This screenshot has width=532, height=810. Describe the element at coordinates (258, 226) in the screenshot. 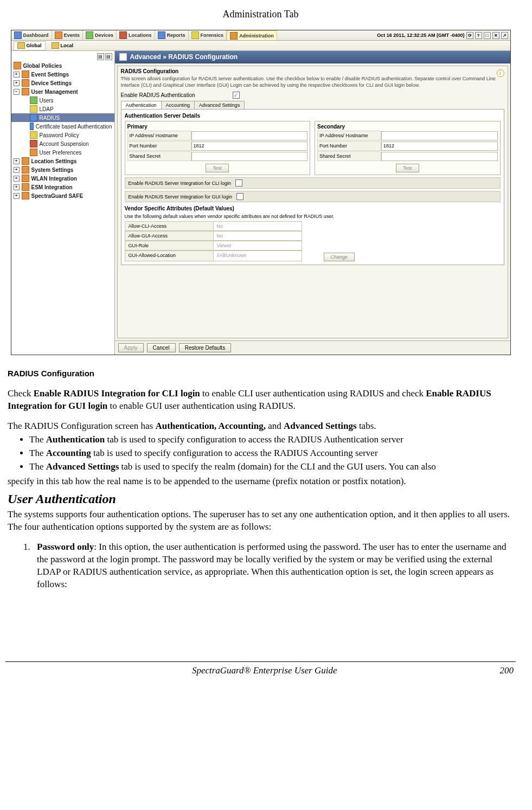

I see `vendor-cli-value: No` at that location.